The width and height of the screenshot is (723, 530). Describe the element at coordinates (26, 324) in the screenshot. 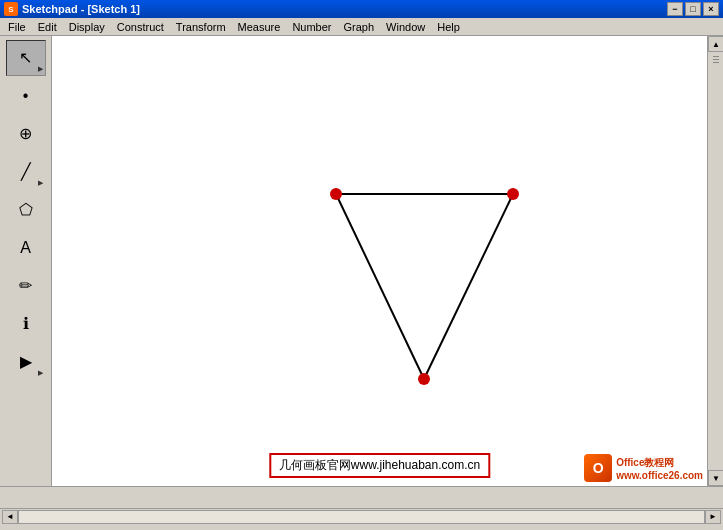

I see `info-icon: ℹ` at that location.